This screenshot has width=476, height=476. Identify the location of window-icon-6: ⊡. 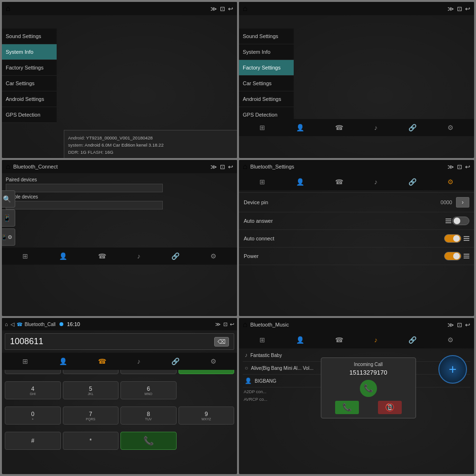
(460, 325).